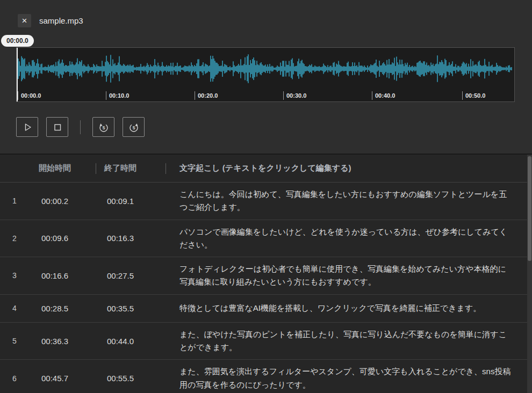 The height and width of the screenshot is (393, 532). What do you see at coordinates (14, 275) in the screenshot?
I see `row-index: 3` at bounding box center [14, 275].